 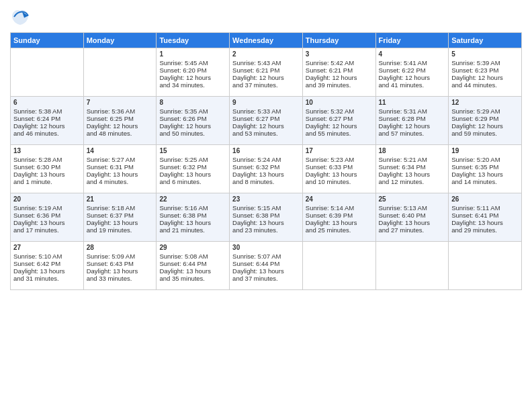 What do you see at coordinates (485, 118) in the screenshot?
I see `day-info-line: Sunset: 6:29 PM` at bounding box center [485, 118].